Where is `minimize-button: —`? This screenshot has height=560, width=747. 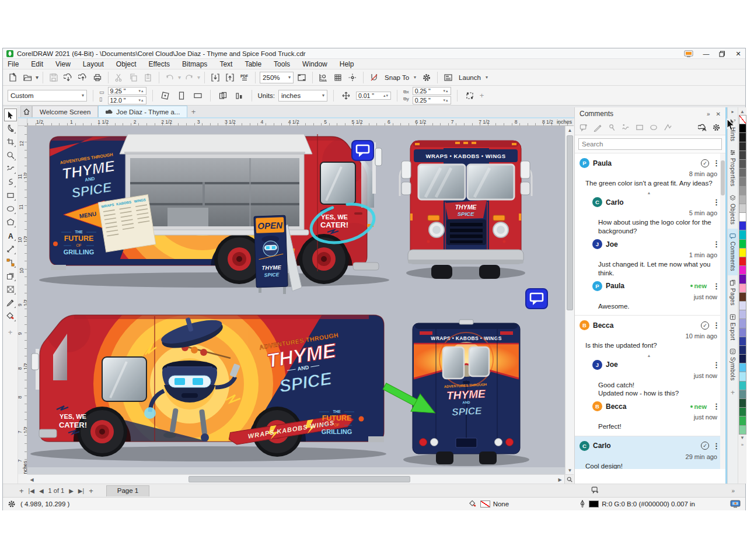
minimize-button: — is located at coordinates (706, 54).